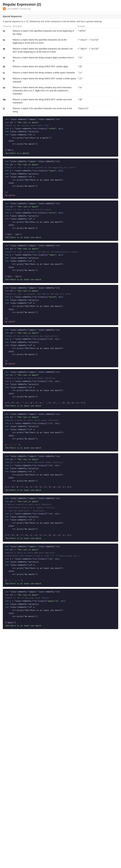  Describe the element at coordinates (60, 101) in the screenshot. I see `table-row: \W Returns a match where the string DOES…` at that location.